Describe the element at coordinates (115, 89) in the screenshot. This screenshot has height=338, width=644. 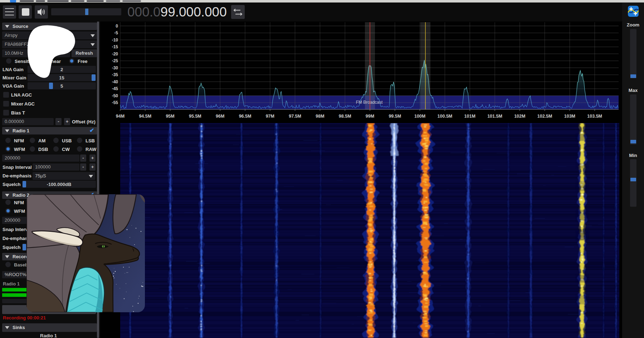
I see `svg-text: -45` at that location.